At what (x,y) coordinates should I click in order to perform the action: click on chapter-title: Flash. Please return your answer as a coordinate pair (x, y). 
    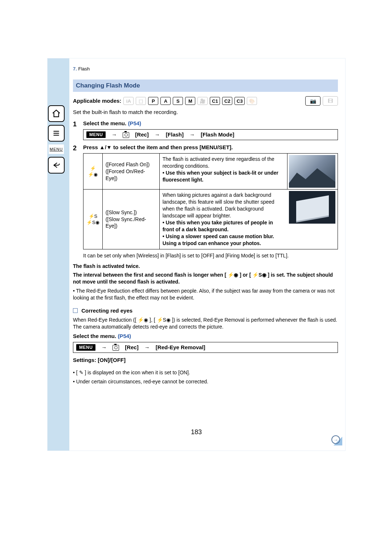
    Looking at the image, I should click on (84, 69).